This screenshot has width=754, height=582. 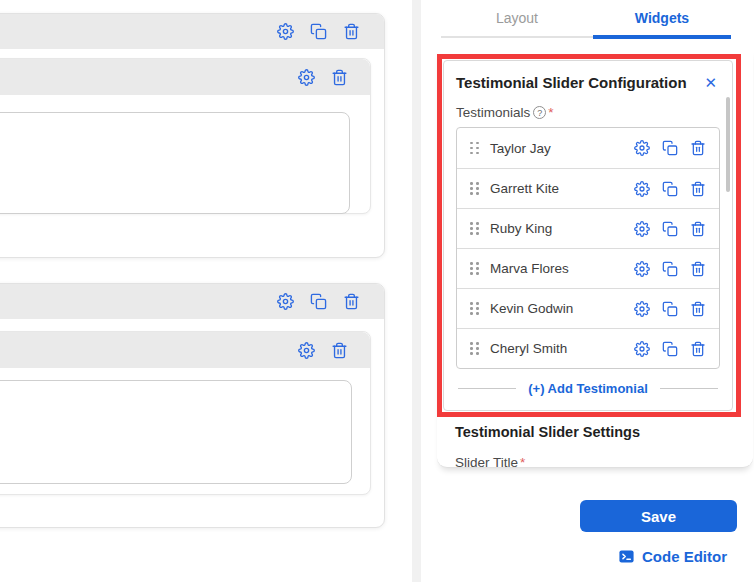 What do you see at coordinates (588, 308) in the screenshot?
I see `testimonial-row: Kevin Godwin` at bounding box center [588, 308].